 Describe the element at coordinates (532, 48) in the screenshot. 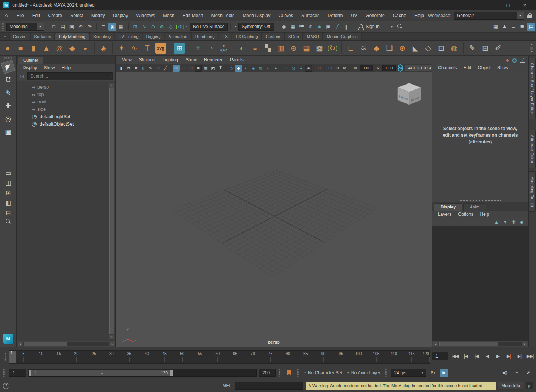

I see `shelf-scroll-controls: ▲▼` at that location.